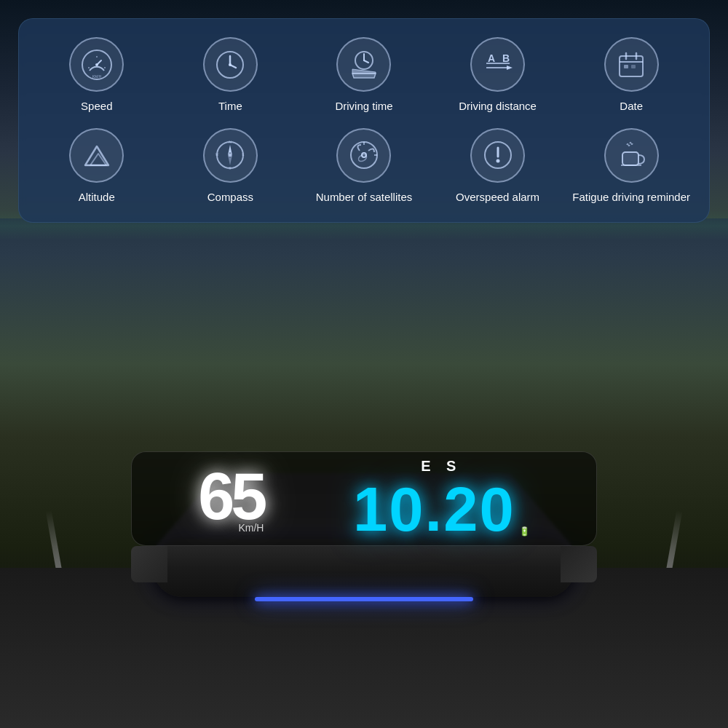 The height and width of the screenshot is (728, 728). I want to click on hud-wing-right, so click(579, 564).